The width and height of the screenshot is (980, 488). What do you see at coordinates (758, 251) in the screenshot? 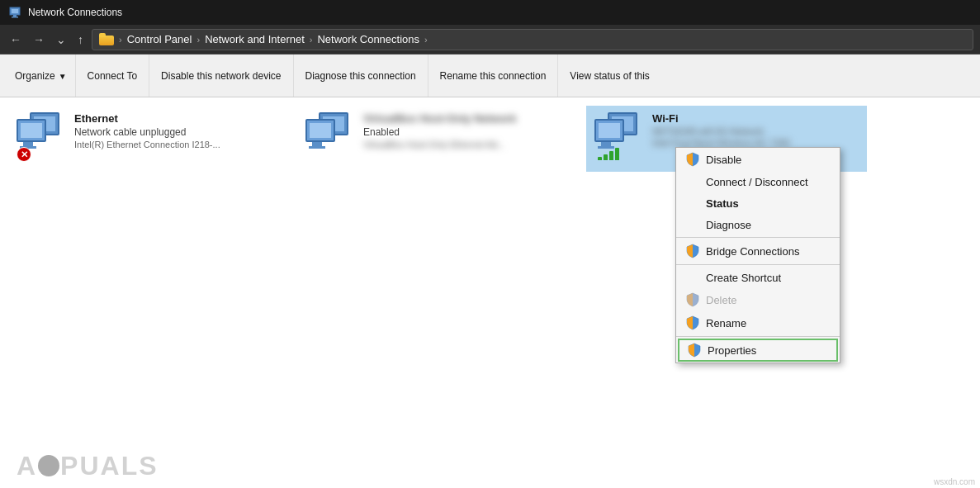
I see `context-menu-bridge: Bridge Connections` at bounding box center [758, 251].